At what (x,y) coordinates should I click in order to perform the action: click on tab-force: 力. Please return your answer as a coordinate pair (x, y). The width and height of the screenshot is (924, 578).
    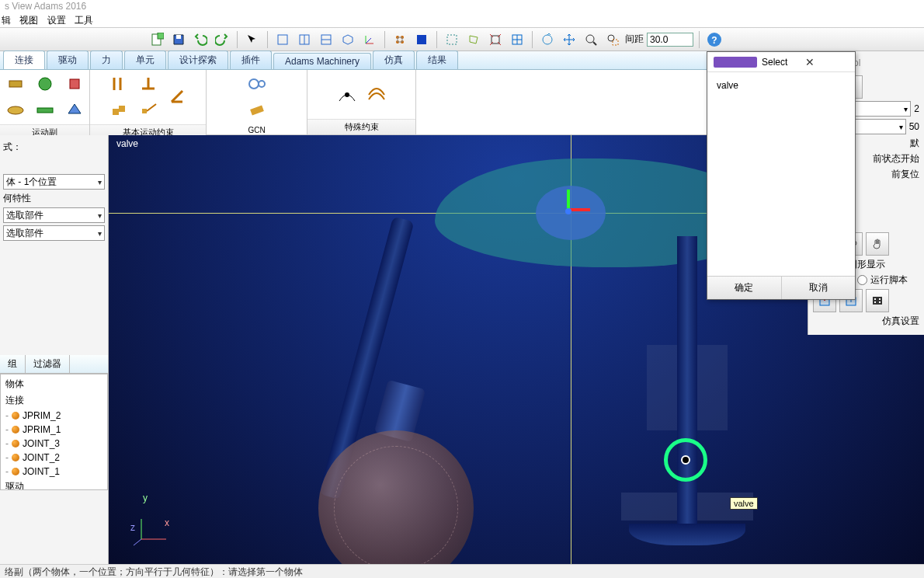
    Looking at the image, I should click on (106, 60).